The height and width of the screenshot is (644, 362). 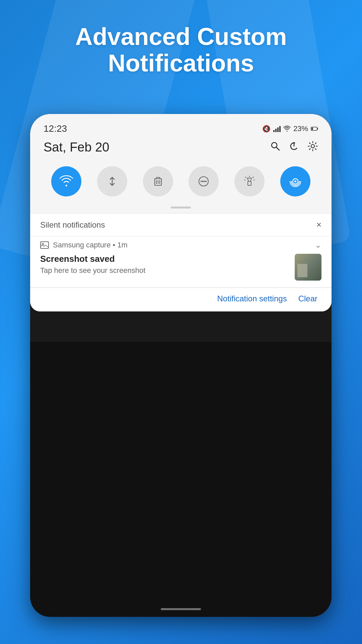 I want to click on home-indicator, so click(x=181, y=609).